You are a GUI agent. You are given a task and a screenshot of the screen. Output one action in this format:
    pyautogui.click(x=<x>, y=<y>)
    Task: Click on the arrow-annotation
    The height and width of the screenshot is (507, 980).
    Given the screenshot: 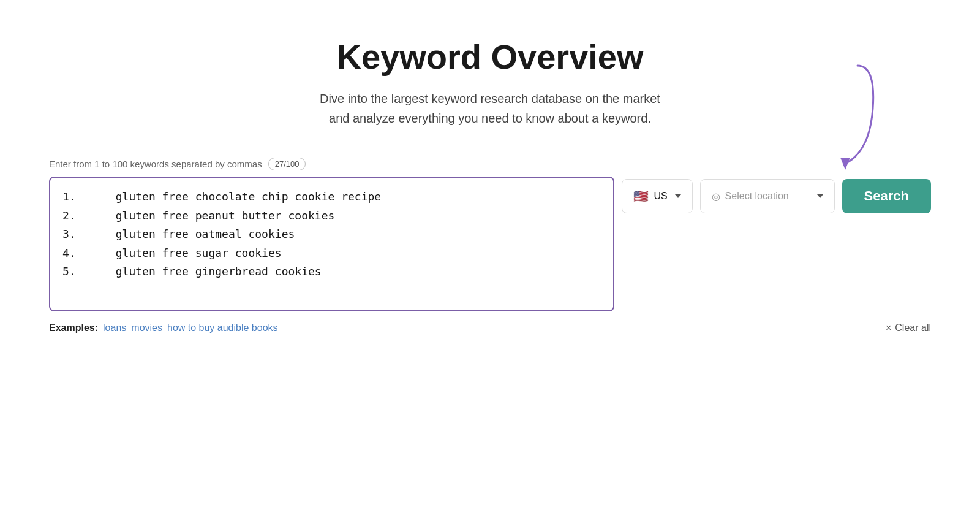 What is the action you would take?
    pyautogui.click(x=845, y=121)
    